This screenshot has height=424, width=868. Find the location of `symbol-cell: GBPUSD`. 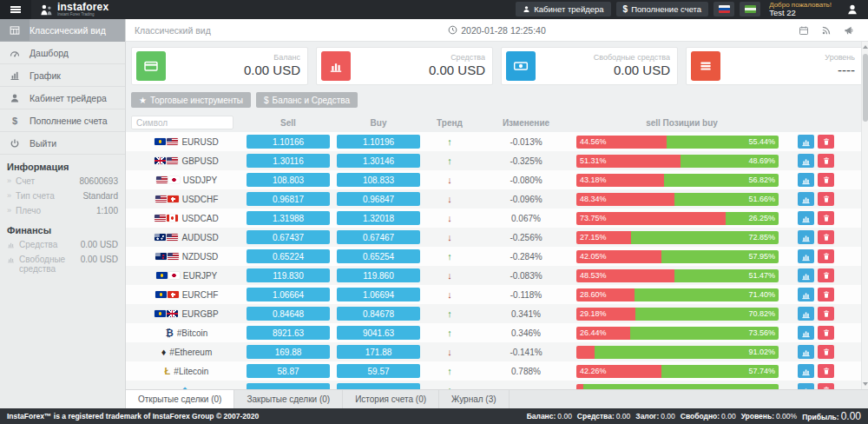

symbol-cell: GBPUSD is located at coordinates (187, 162).